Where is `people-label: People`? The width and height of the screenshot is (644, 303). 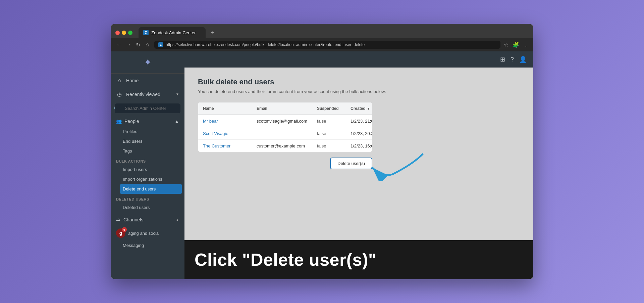 people-label: People is located at coordinates (132, 121).